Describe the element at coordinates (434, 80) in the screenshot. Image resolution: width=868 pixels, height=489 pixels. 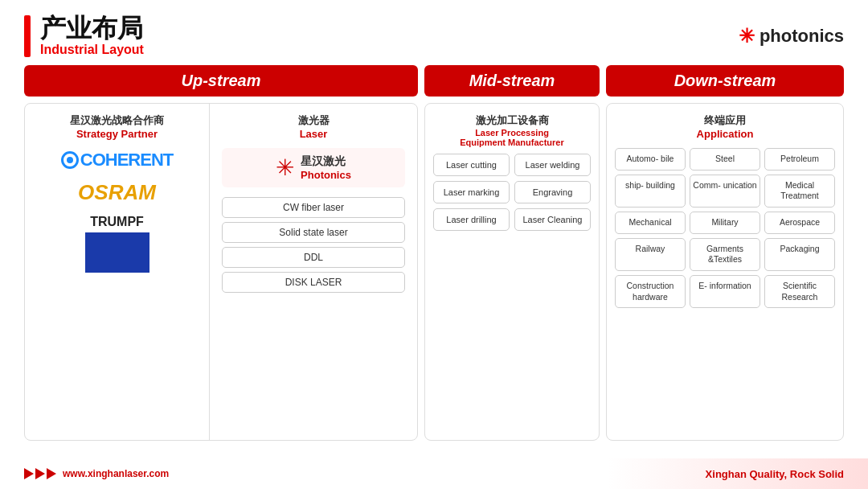
I see `stream-headers: Up-stream Mid-stream Down-stream` at that location.